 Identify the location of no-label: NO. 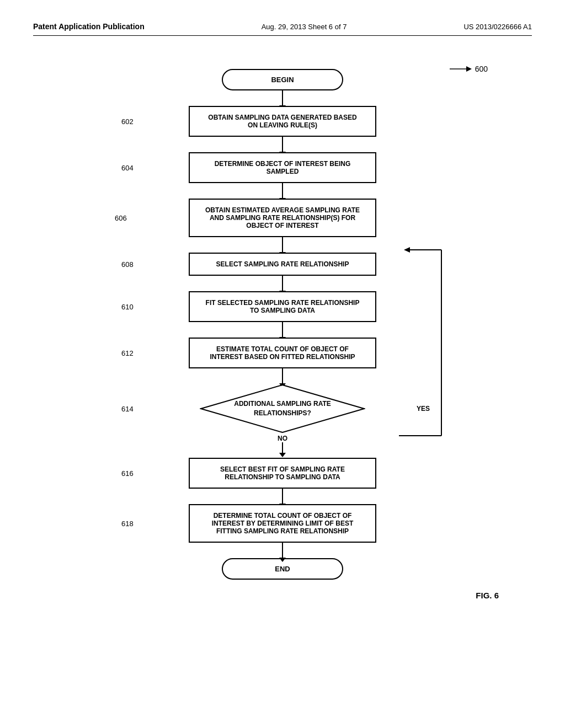
(282, 438).